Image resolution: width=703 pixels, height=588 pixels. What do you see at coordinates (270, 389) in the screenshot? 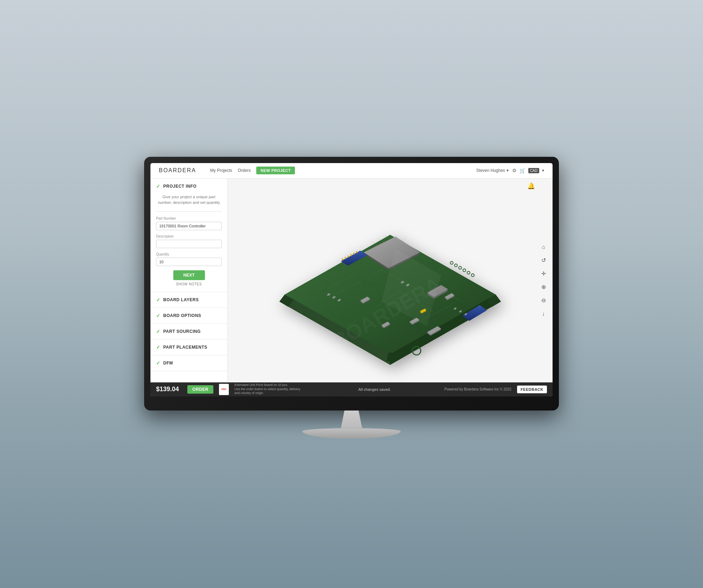
I see `estimated-info: Estimated Unit Price based on 10 pcs. Us…` at bounding box center [270, 389].